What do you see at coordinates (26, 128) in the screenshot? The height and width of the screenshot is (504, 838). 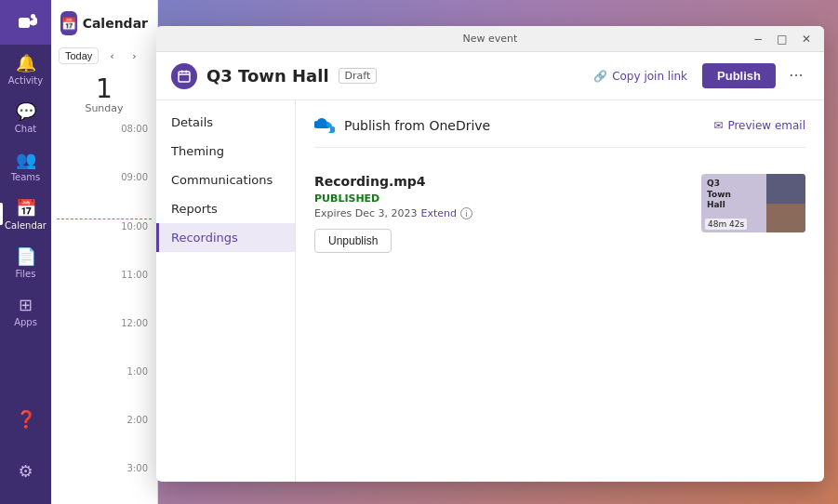 I see `sidebar-label-chat: Chat` at bounding box center [26, 128].